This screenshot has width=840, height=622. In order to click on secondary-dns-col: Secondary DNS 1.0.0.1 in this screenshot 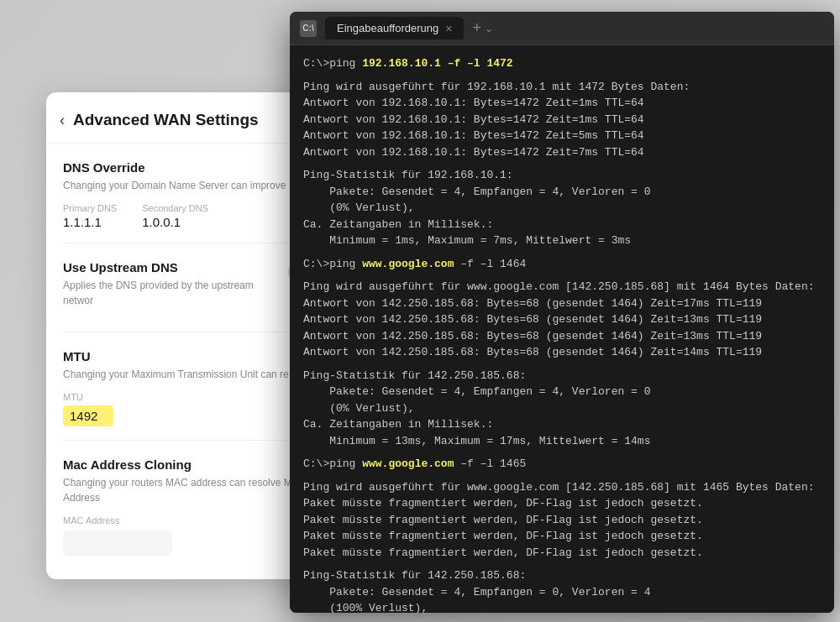, I will do `click(175, 217)`.